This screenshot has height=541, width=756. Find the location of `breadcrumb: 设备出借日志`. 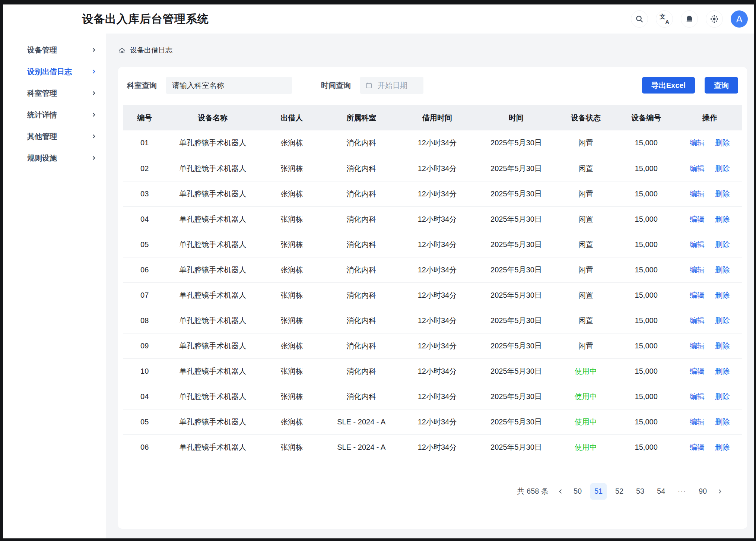

breadcrumb: 设备出借日志 is located at coordinates (436, 50).